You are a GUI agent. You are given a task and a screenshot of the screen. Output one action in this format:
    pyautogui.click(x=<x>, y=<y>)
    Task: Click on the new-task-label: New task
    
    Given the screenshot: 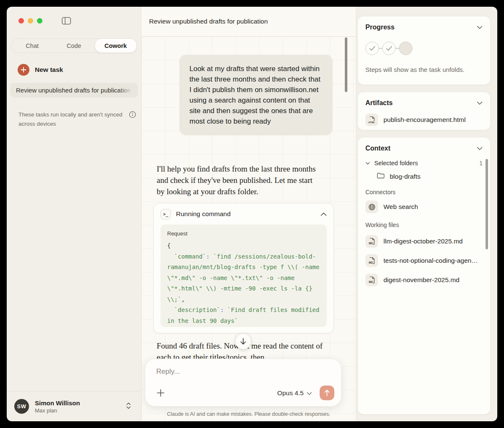 What is the action you would take?
    pyautogui.click(x=49, y=70)
    